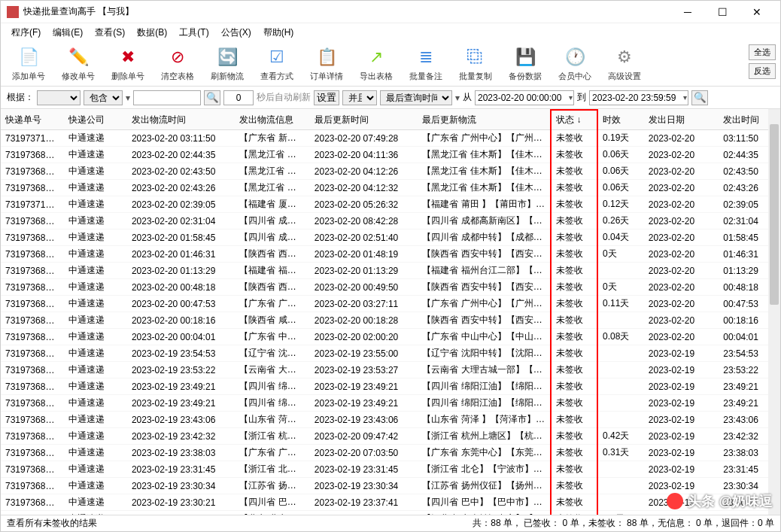 This screenshot has width=781, height=532. Describe the element at coordinates (485, 370) in the screenshot. I see `cell: 【云南省 大理古城一部】【…` at that location.